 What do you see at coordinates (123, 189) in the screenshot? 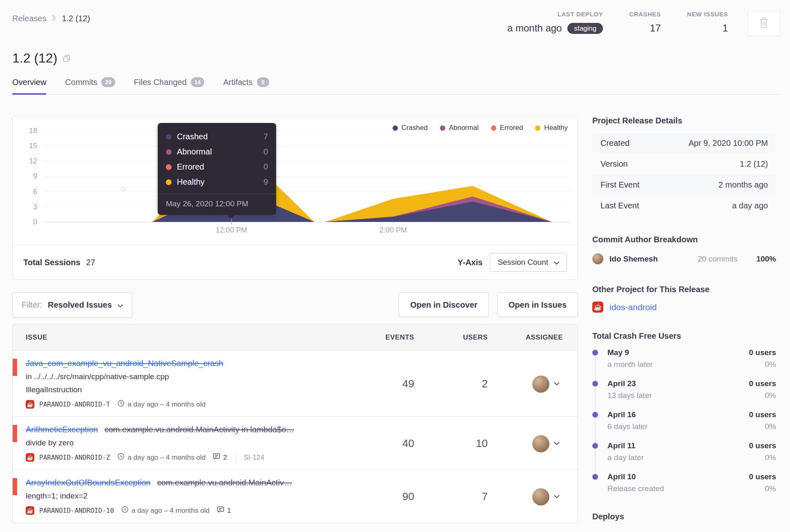
I see `chart-hover-value-label: 0` at bounding box center [123, 189].